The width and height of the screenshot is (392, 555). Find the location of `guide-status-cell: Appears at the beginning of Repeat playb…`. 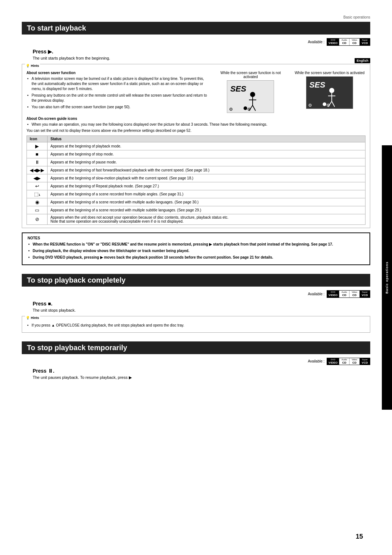

guide-status-cell: Appears at the beginning of Repeat playb… is located at coordinates (207, 186).